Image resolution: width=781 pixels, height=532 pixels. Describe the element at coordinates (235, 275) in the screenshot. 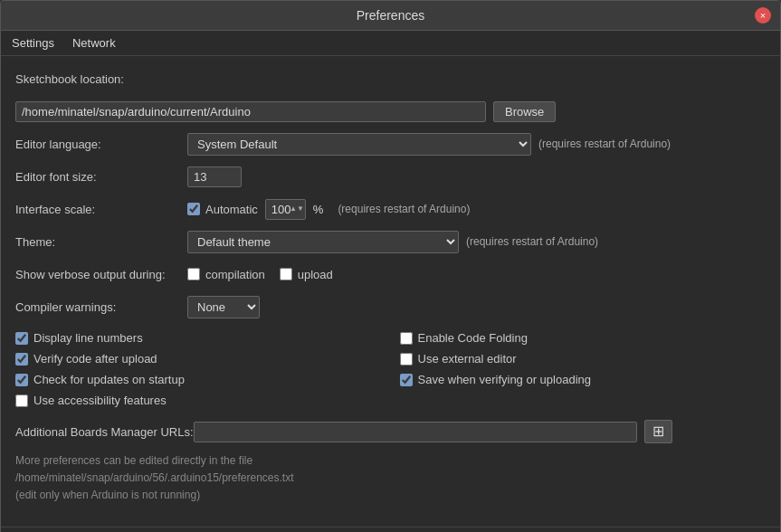

I see `verbose-compilation-label: compilation` at that location.